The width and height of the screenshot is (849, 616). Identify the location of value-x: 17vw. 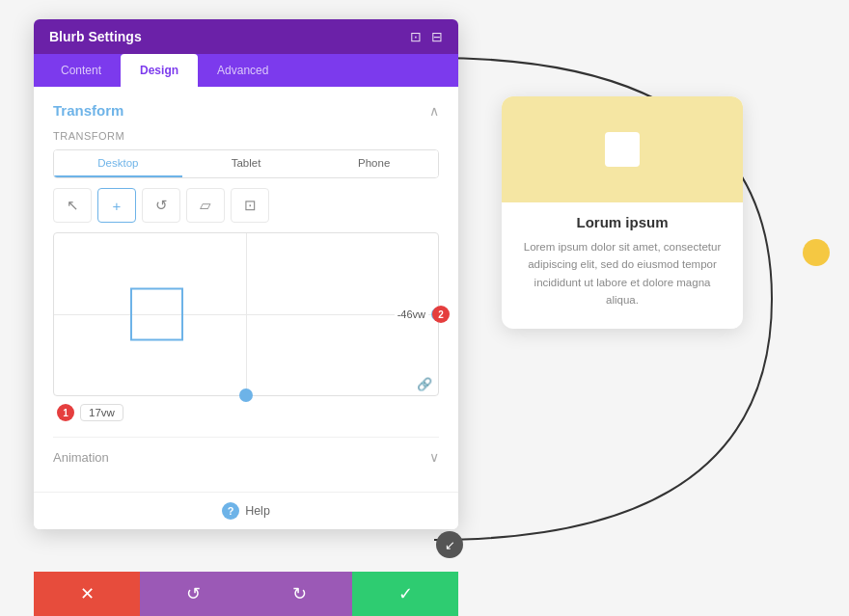
(102, 413).